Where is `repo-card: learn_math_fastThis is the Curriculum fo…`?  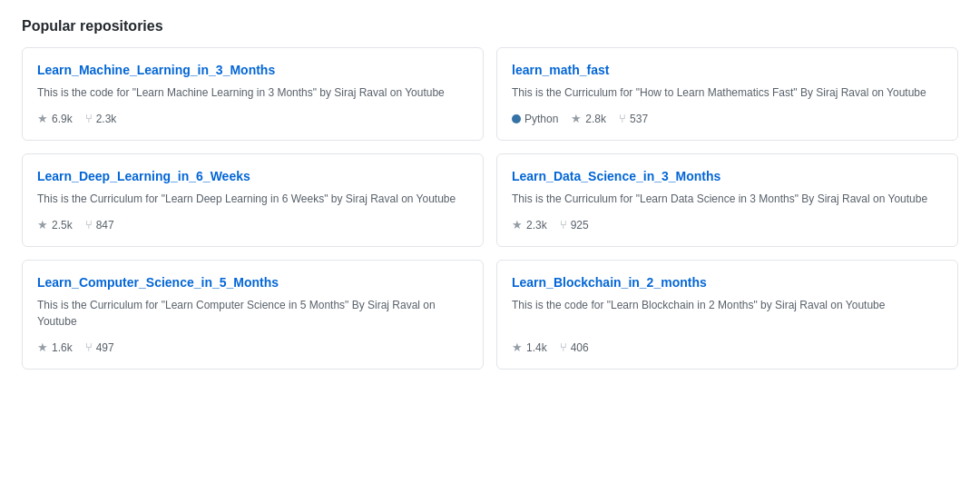 repo-card: learn_math_fastThis is the Curriculum fo… is located at coordinates (728, 94).